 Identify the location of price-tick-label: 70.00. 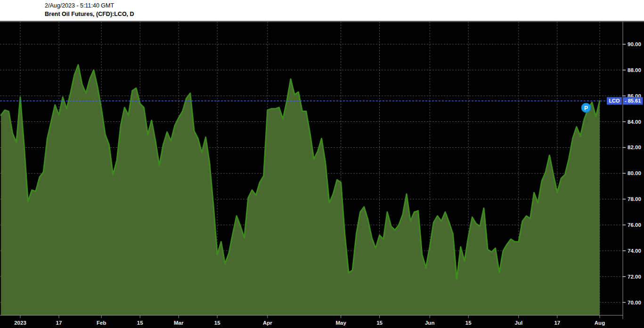
(634, 303).